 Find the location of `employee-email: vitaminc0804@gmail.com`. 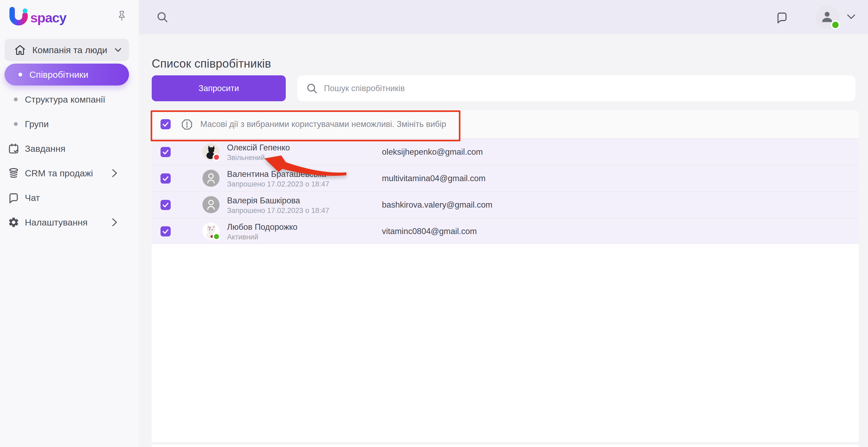

employee-email: vitaminc0804@gmail.com is located at coordinates (429, 231).